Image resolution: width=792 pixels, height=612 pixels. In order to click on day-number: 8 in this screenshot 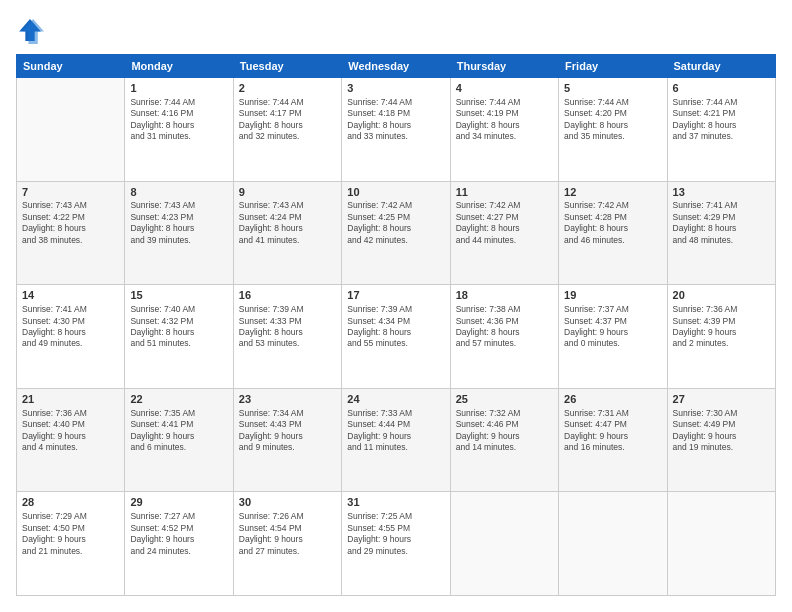, I will do `click(178, 192)`.